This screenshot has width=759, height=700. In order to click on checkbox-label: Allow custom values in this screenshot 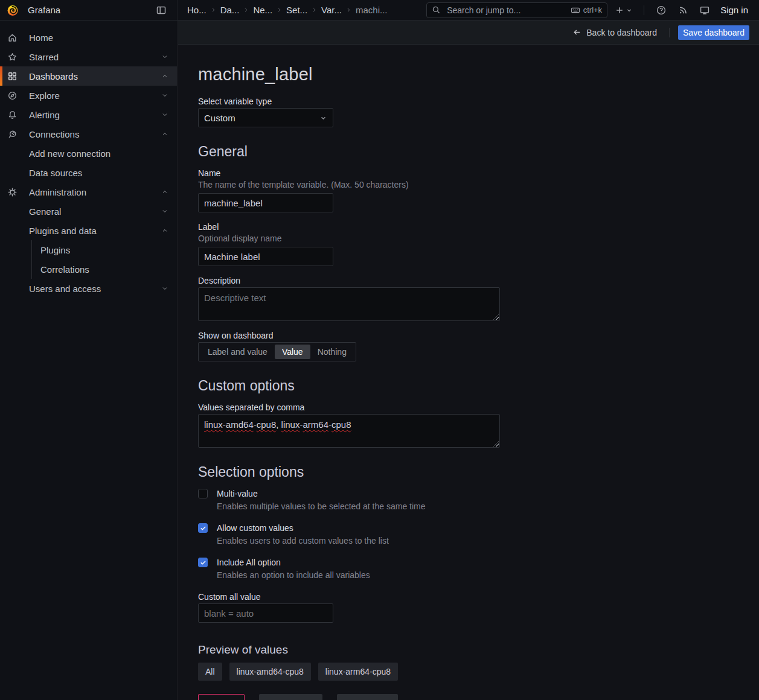, I will do `click(303, 528)`.